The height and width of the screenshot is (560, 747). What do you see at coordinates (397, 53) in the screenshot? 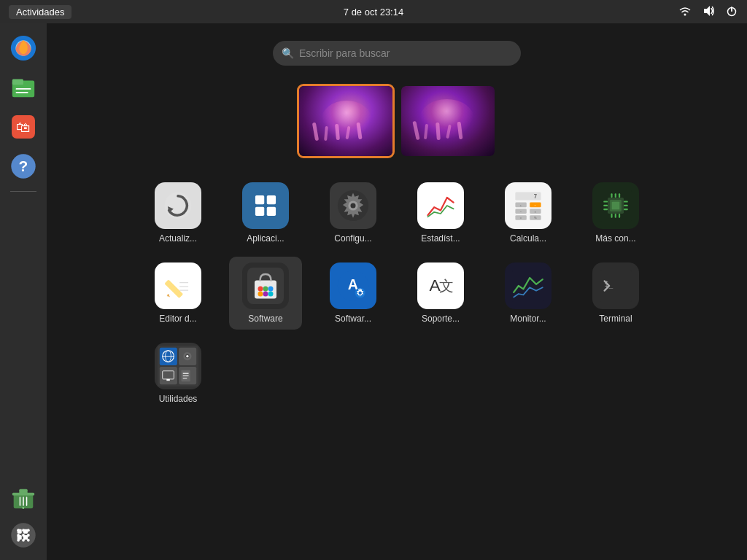
I see `search-input` at bounding box center [397, 53].